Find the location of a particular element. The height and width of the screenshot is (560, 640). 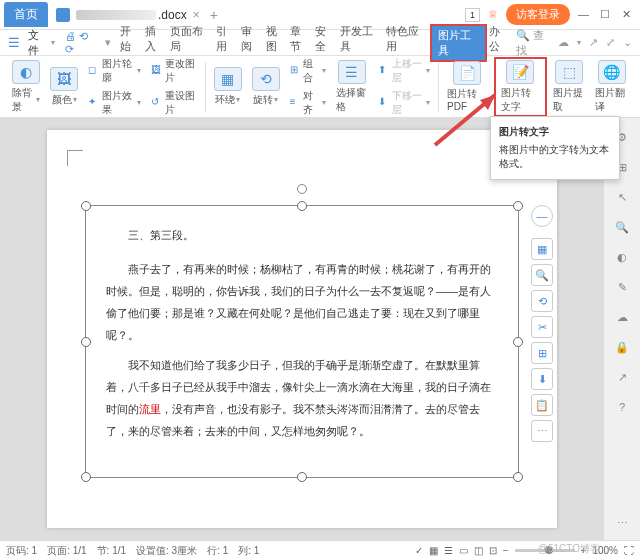

reset-image-button: ↺重设图片 is located at coordinates (174, 103).